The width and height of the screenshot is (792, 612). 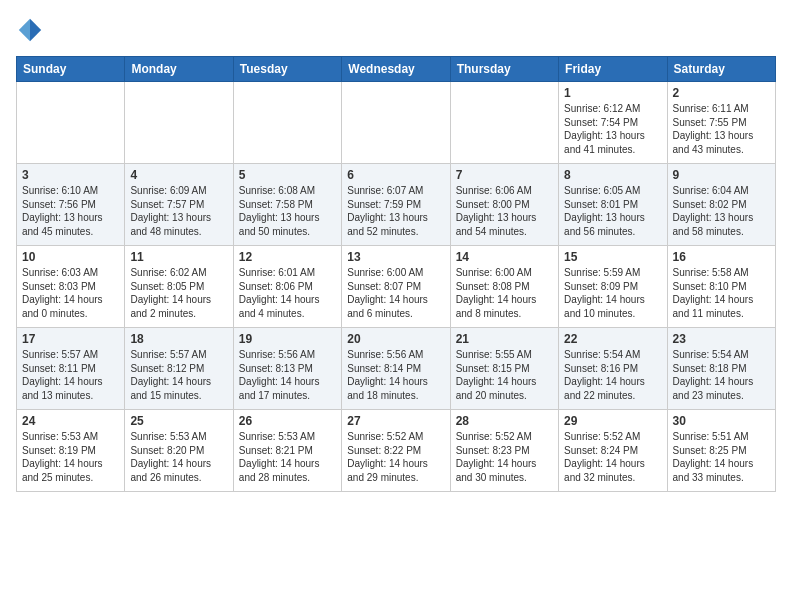 I want to click on day-number: 27, so click(x=396, y=421).